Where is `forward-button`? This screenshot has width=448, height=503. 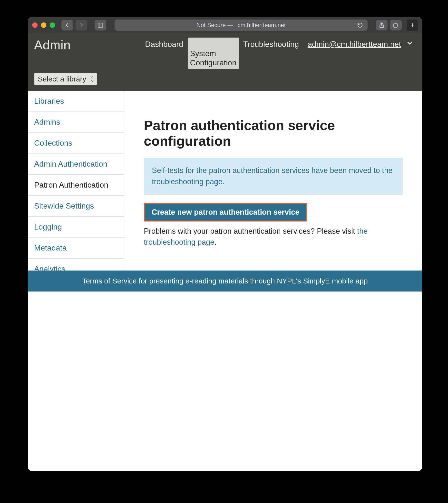 forward-button is located at coordinates (81, 25).